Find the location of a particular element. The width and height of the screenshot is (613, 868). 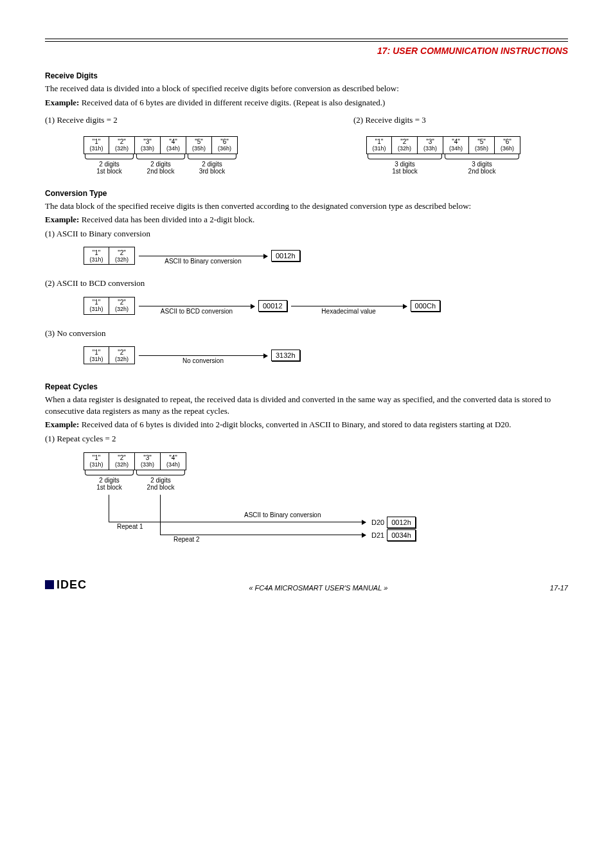

example-line: Example: Received data of 6 bytes are di… is located at coordinates (306, 103).